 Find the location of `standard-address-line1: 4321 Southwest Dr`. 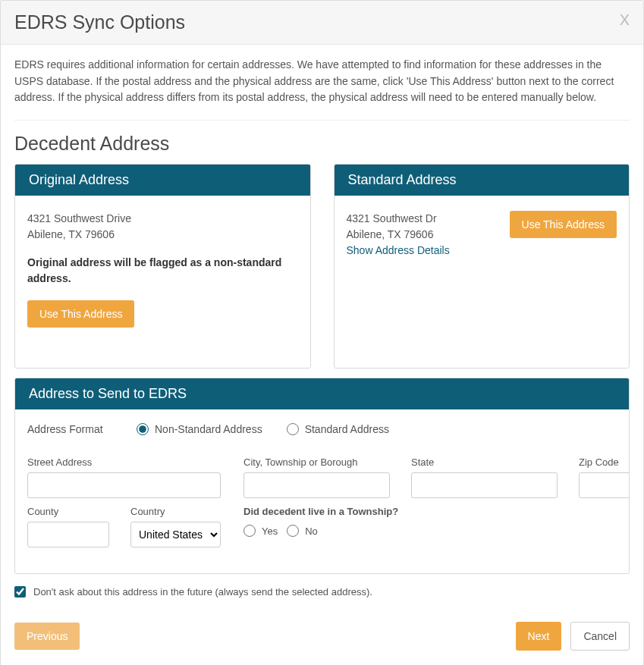

standard-address-line1: 4321 Southwest Dr is located at coordinates (398, 218).